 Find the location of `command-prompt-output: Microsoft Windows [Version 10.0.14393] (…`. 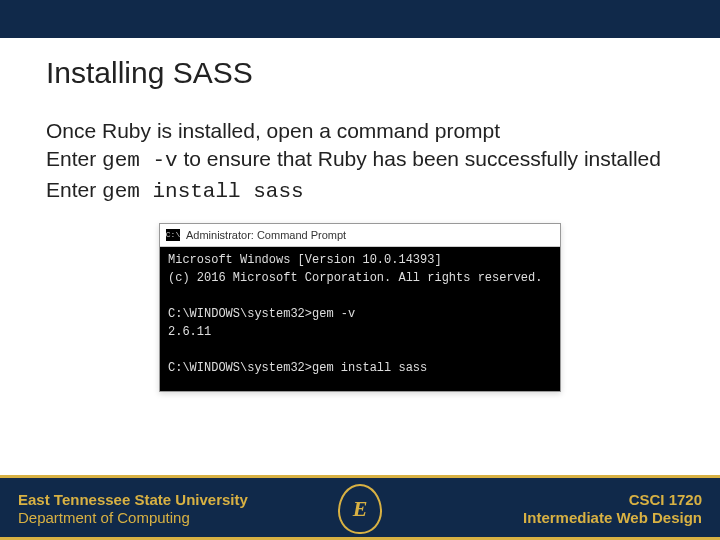

command-prompt-output: Microsoft Windows [Version 10.0.14393] (… is located at coordinates (360, 319).